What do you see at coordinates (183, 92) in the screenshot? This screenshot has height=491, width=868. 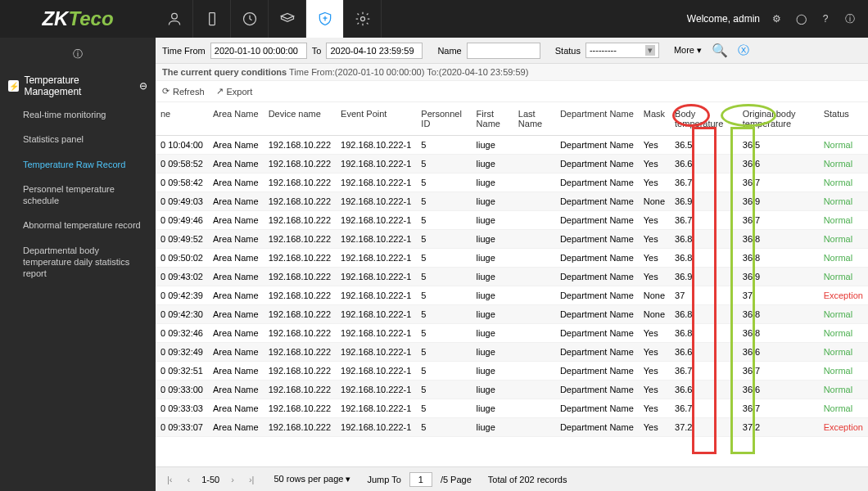 I see `refresh-button: ⟳Refresh` at bounding box center [183, 92].